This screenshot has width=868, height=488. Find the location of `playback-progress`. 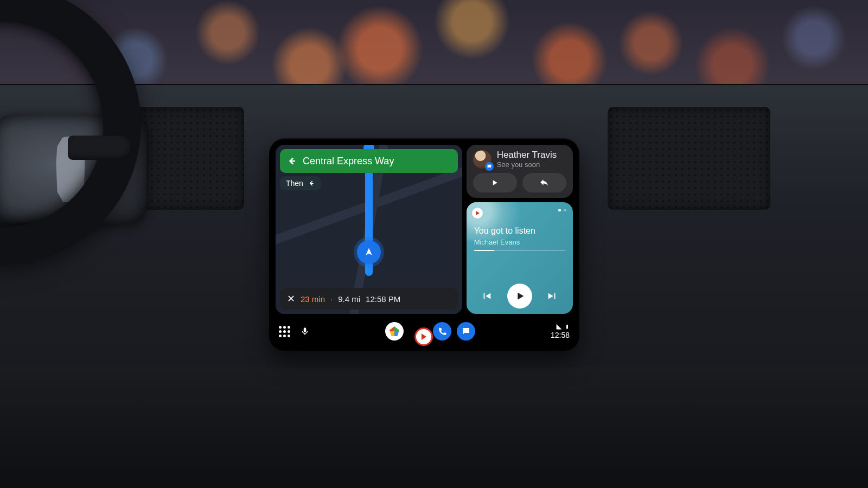

playback-progress is located at coordinates (520, 251).